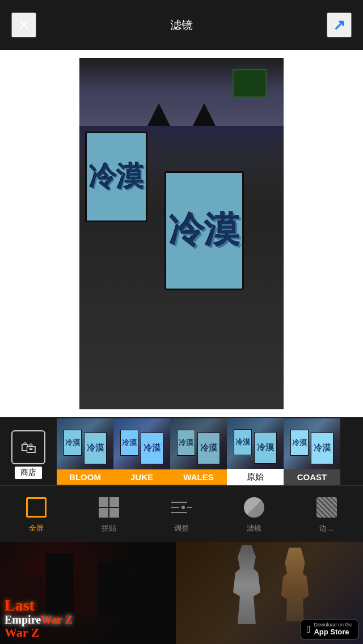 The width and height of the screenshot is (363, 644). What do you see at coordinates (255, 451) in the screenshot?
I see `filter-item-original: 冷漠 冷漠 原始` at bounding box center [255, 451].